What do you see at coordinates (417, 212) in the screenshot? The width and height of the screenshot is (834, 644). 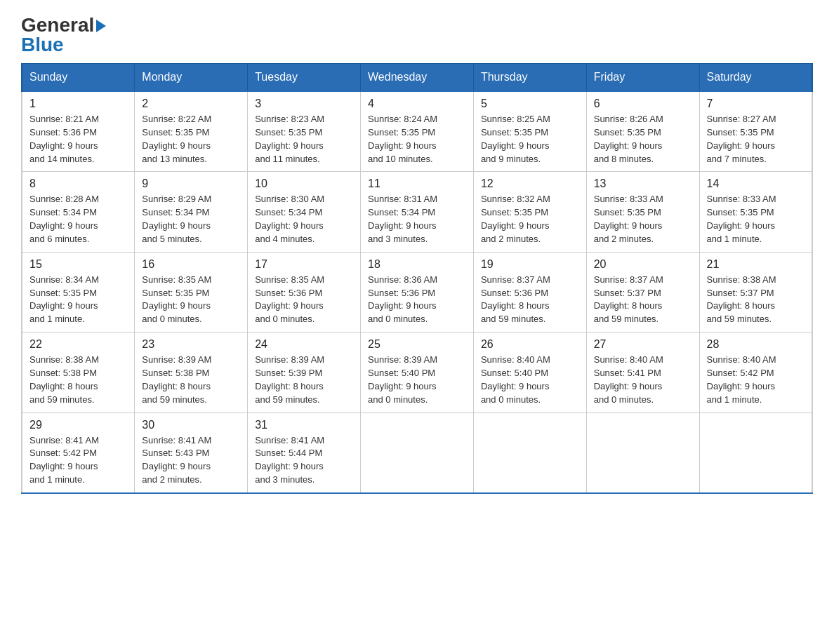 I see `calendar-cell: 11Sunrise: 8:31 AMSunset: 5:34 PMDayligh…` at bounding box center [417, 212].